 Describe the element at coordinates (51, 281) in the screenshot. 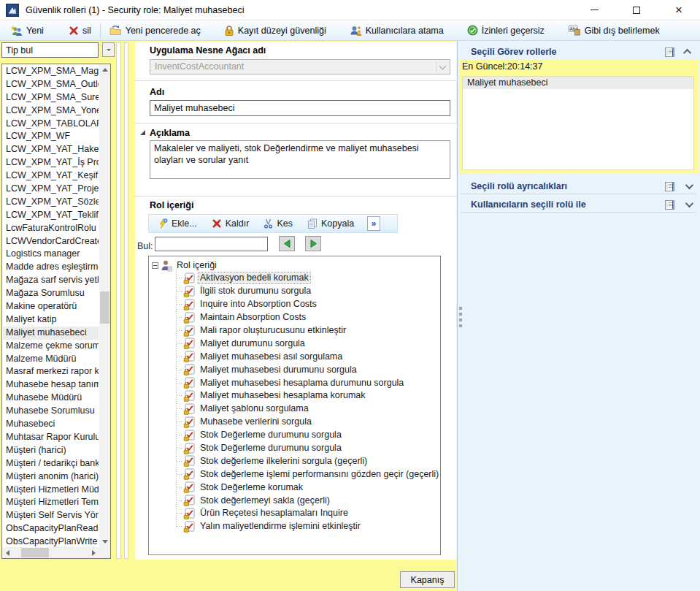

I see `role-list-item: Mağaza sarf servis yetkisi` at that location.